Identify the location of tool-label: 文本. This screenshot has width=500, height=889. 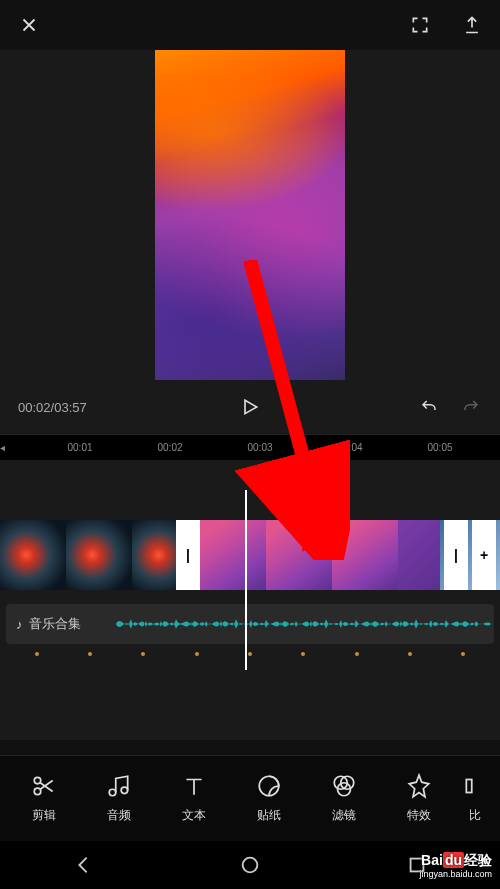
(194, 816).